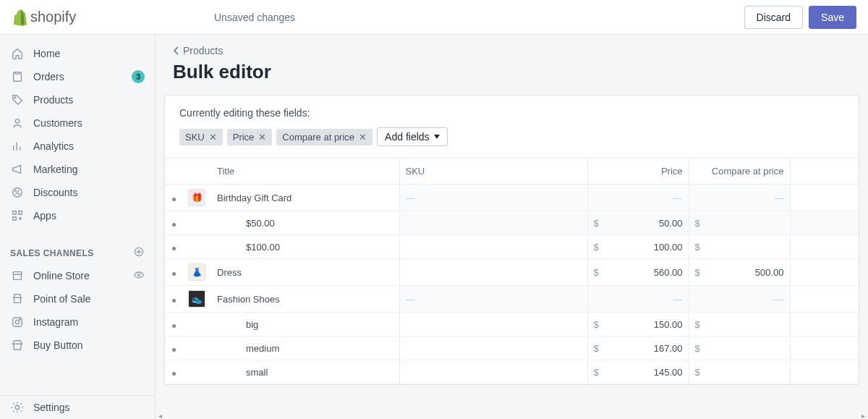 This screenshot has height=419, width=868. I want to click on shopify-logo-icon, so click(20, 17).